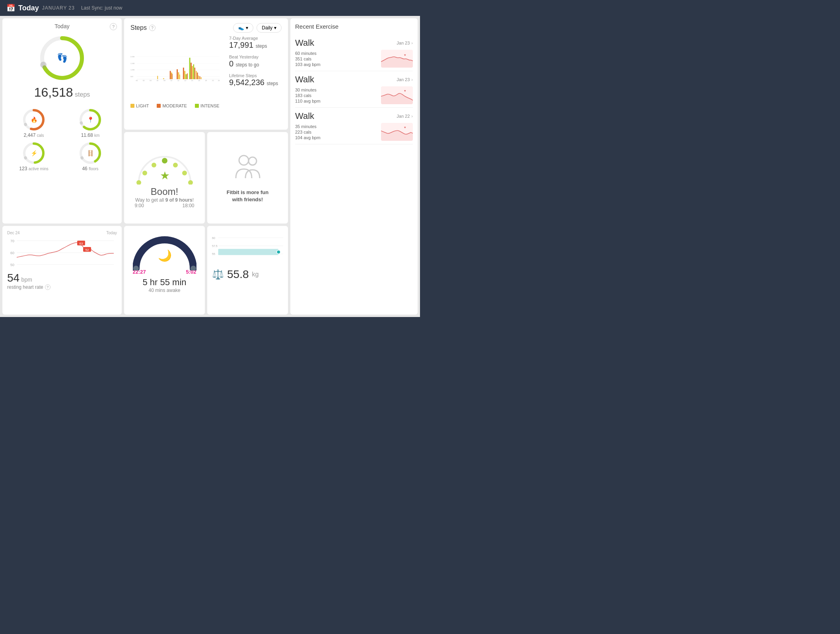 This screenshot has width=840, height=634. I want to click on exercise-1-detail: 60 minutes 351 cals 103 avg bpm ♥, so click(354, 59).